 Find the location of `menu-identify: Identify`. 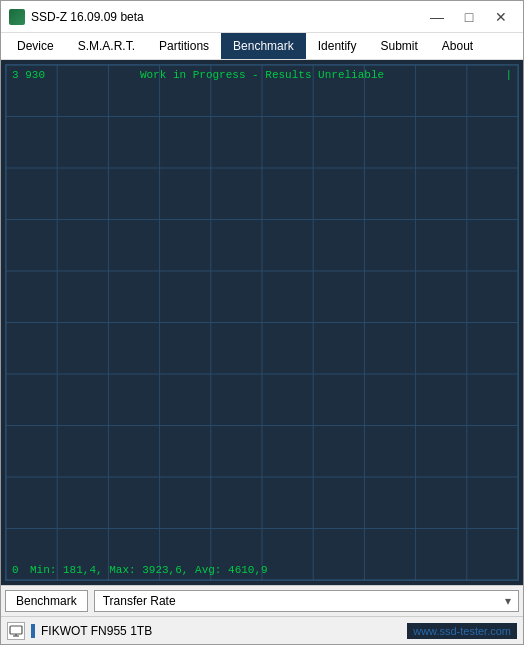

menu-identify: Identify is located at coordinates (338, 46).